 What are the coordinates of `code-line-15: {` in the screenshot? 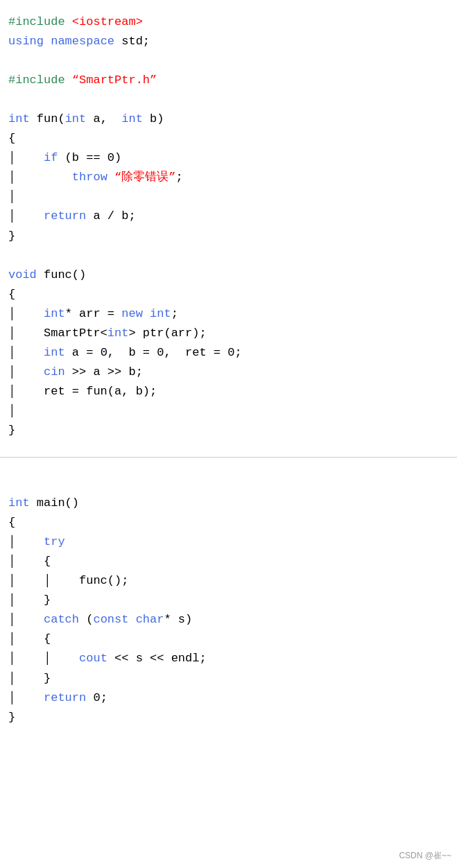 It's located at (229, 295).